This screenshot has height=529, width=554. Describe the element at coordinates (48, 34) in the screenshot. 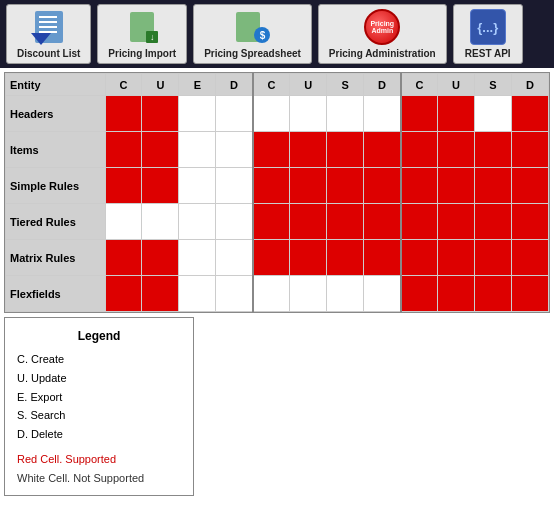

I see `discount-list-button: Discount List` at that location.